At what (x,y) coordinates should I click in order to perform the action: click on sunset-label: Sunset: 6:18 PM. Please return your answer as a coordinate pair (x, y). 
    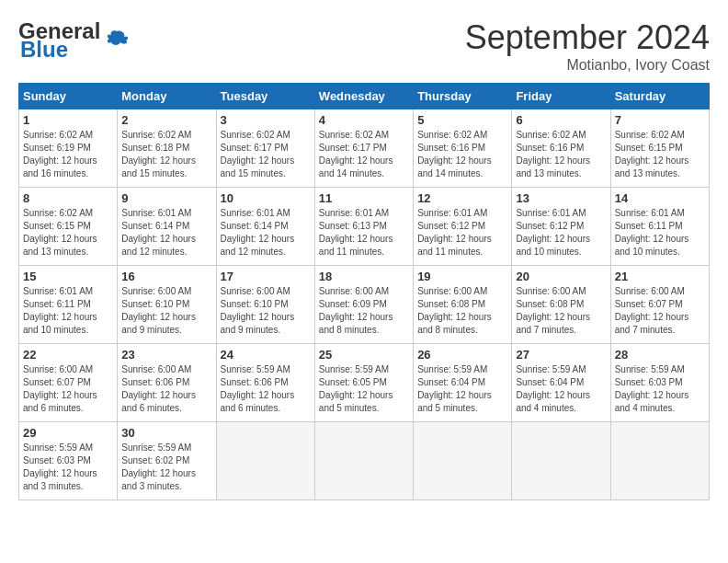
    Looking at the image, I should click on (155, 147).